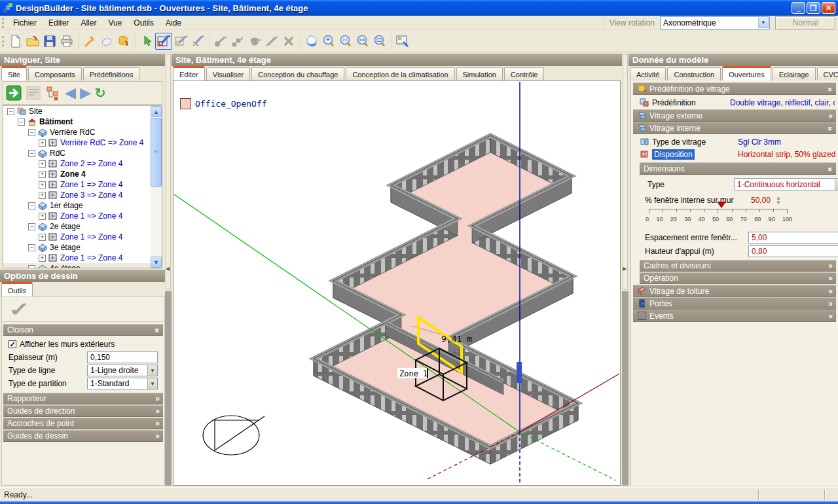 The height and width of the screenshot is (504, 838). Describe the element at coordinates (82, 206) in the screenshot. I see `tree-row: − 1er étage` at that location.